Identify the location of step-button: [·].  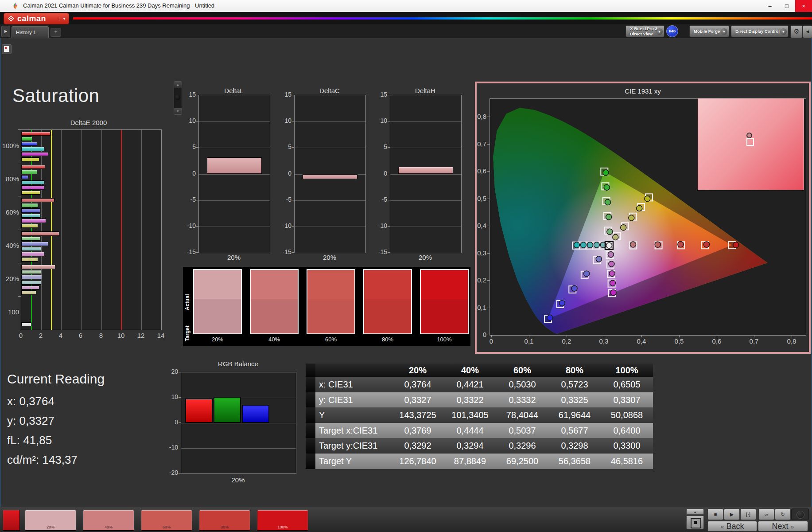
(748, 514).